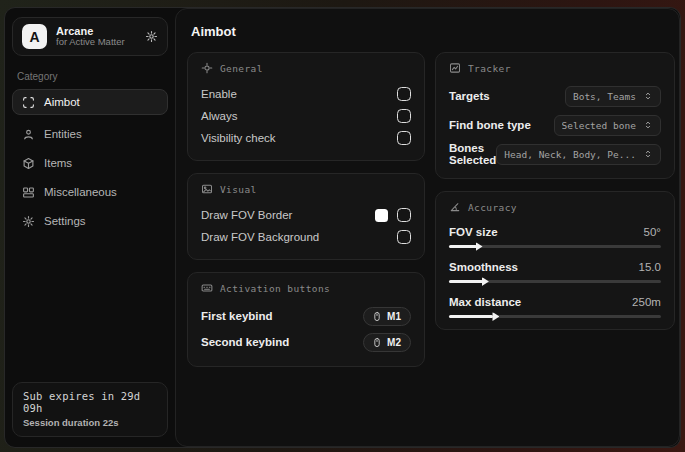 The width and height of the screenshot is (685, 452). I want to click on app-subtitle: for Active Matter, so click(90, 42).